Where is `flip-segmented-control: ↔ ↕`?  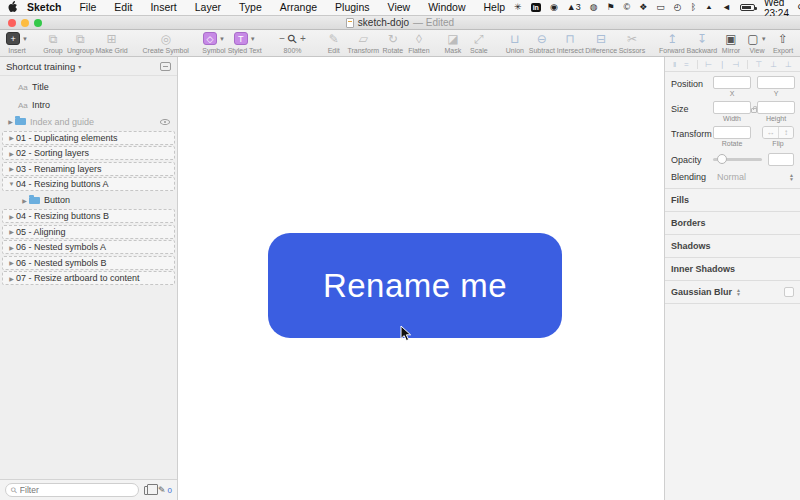
flip-segmented-control: ↔ ↕ is located at coordinates (778, 132).